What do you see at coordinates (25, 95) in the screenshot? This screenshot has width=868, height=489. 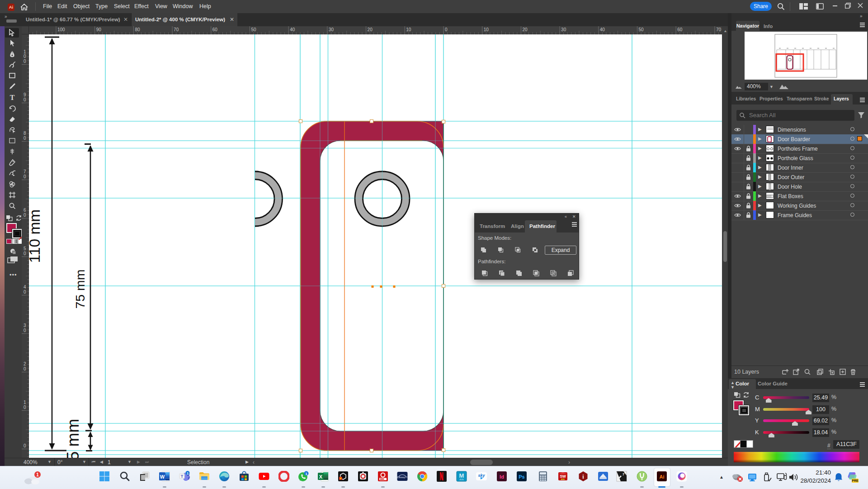 I see `svg-text: 9` at bounding box center [25, 95].